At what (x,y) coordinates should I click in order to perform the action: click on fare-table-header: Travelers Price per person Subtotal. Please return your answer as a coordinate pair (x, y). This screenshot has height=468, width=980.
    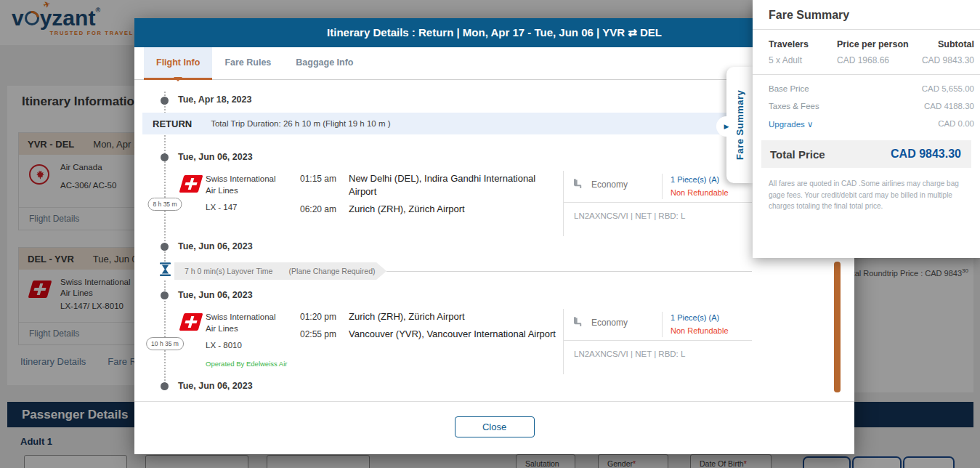
    Looking at the image, I should click on (866, 39).